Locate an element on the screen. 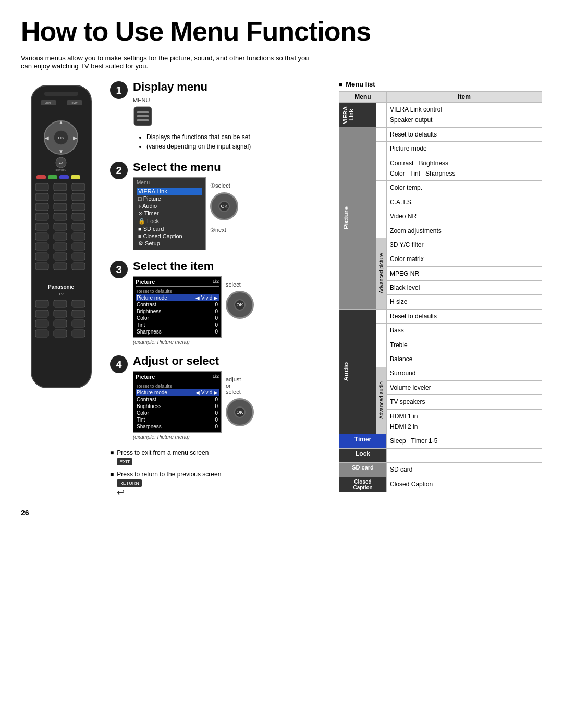 This screenshot has width=563, height=728. subsection-advanced-audio: Advanced audio is located at coordinates (382, 400).